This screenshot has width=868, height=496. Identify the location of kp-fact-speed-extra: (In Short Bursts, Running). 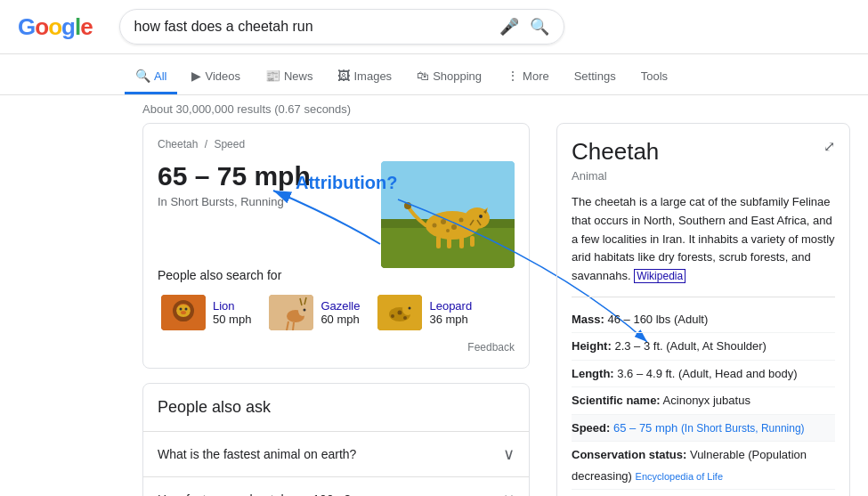
(742, 428).